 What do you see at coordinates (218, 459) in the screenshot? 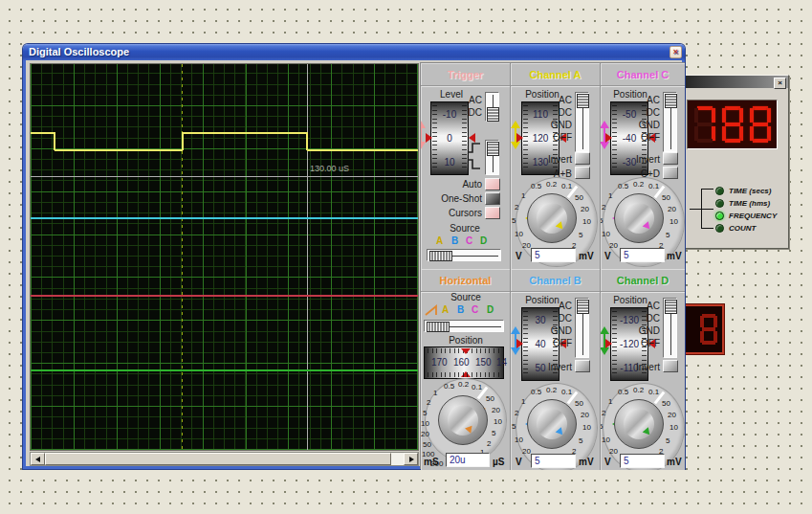
I see `scrollbar-thumb` at bounding box center [218, 459].